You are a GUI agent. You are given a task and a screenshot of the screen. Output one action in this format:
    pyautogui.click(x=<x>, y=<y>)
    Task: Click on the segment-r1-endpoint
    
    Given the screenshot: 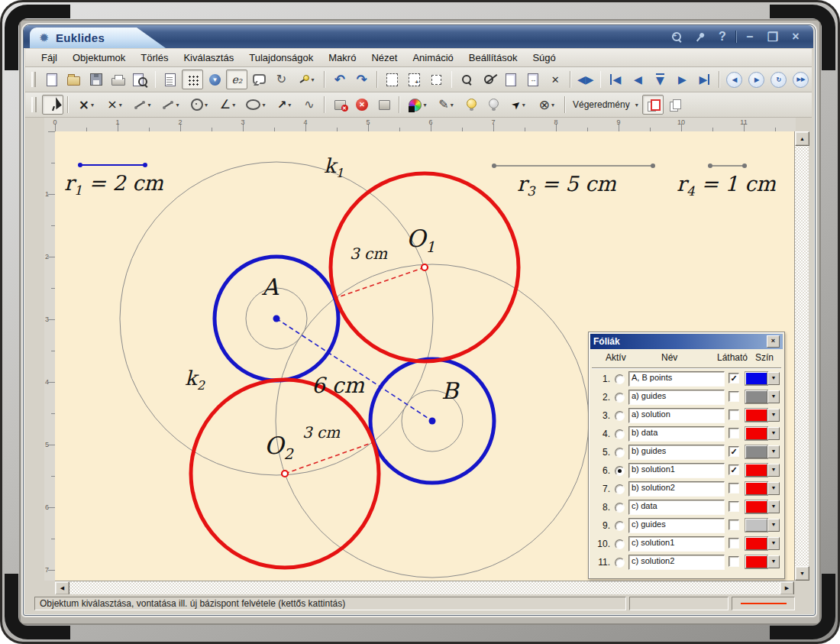 What is the action you would take?
    pyautogui.click(x=145, y=165)
    